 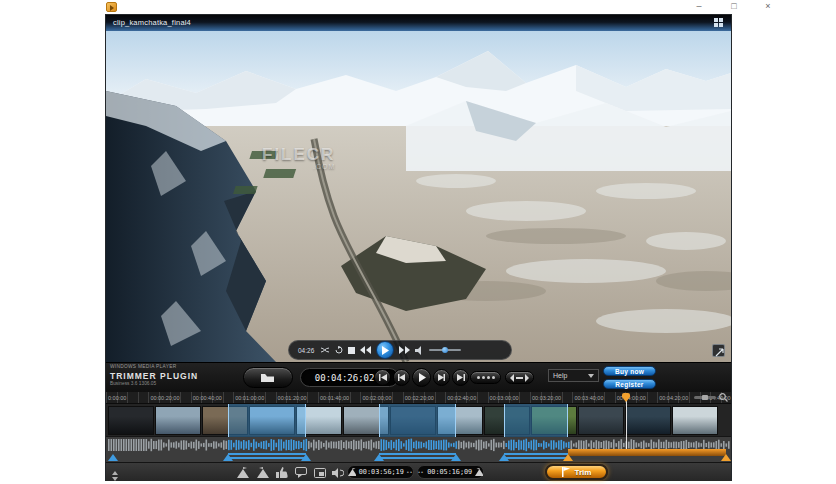 What do you see at coordinates (574, 376) in the screenshot?
I see `help-dropdown: Help` at bounding box center [574, 376].